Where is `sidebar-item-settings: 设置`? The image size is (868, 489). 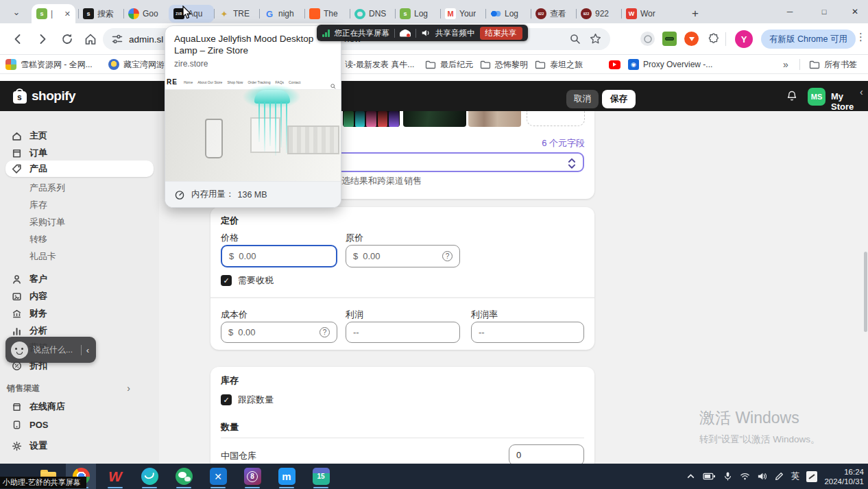
sidebar-item-settings: 设置 is located at coordinates (80, 446).